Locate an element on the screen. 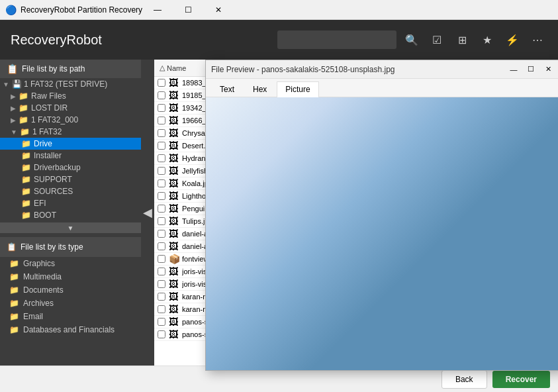  modal-close-btn: ✕ is located at coordinates (548, 70).